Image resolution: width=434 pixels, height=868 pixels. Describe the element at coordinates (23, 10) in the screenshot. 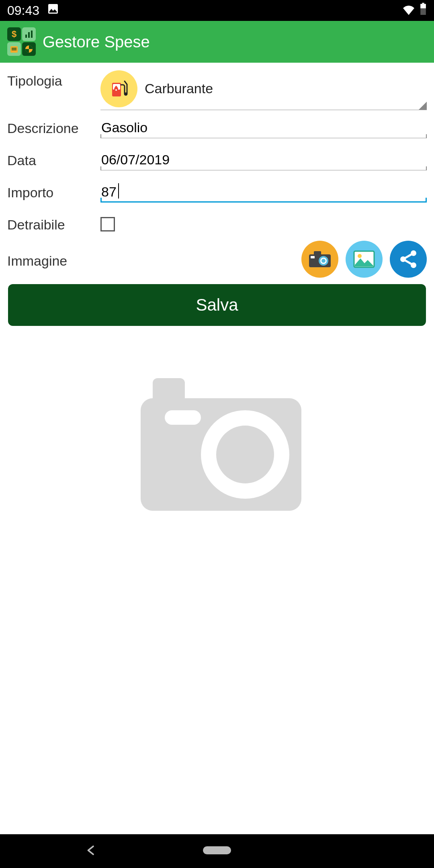

I see `status-time: 09:43` at that location.